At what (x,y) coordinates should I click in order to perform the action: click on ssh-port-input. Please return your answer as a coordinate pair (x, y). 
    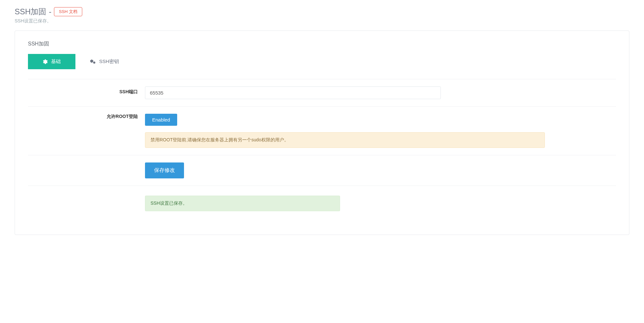
    Looking at the image, I should click on (293, 93).